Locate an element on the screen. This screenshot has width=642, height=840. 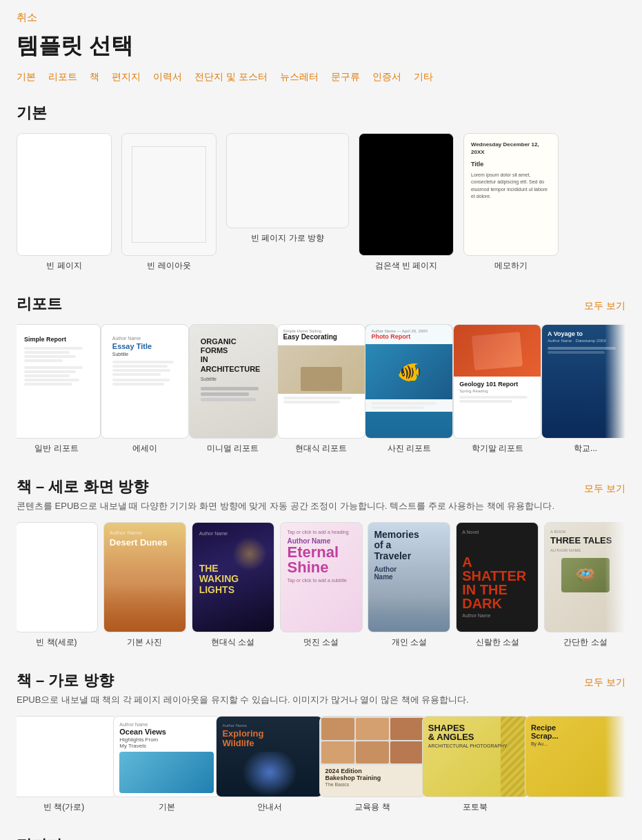
template-thumb-black-page is located at coordinates (406, 194).